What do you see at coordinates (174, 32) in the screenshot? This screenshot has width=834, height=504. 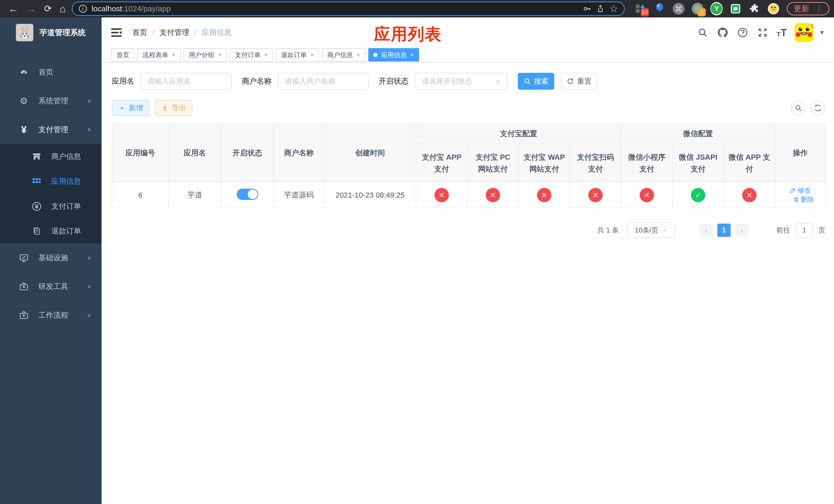 I see `breadcrumb-payment: 支付管理` at bounding box center [174, 32].